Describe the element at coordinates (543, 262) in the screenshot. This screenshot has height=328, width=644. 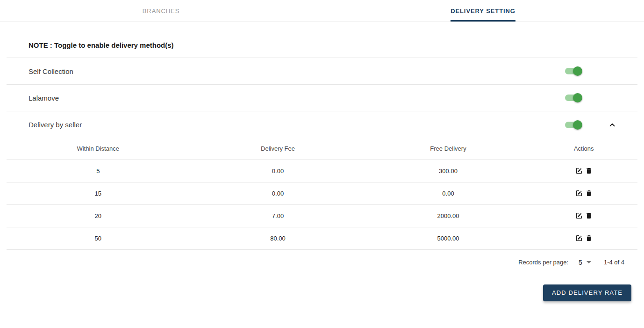
I see `records-per-page-label: Records per page:` at that location.